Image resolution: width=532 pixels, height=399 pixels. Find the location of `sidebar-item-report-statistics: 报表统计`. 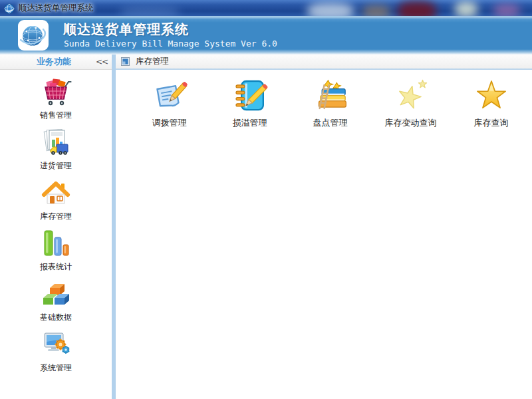

sidebar-item-report-statistics: 报表统计 is located at coordinates (56, 251).